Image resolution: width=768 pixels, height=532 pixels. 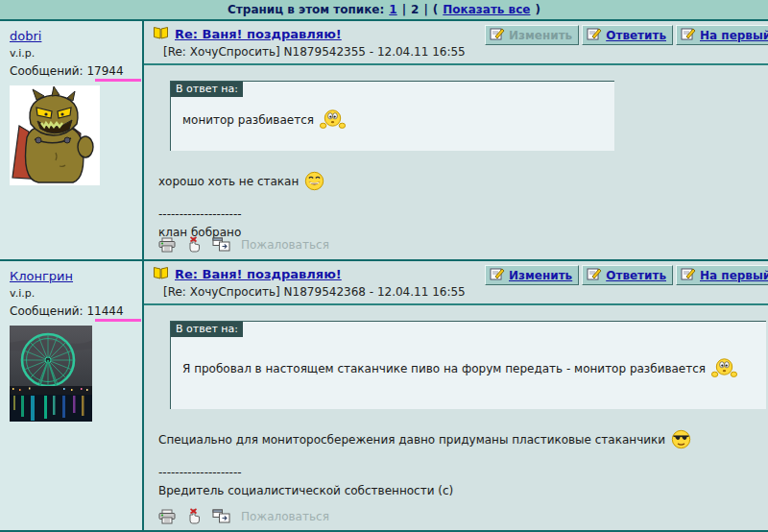 I want to click on post-2-footer: Пожаловаться, so click(x=244, y=517).